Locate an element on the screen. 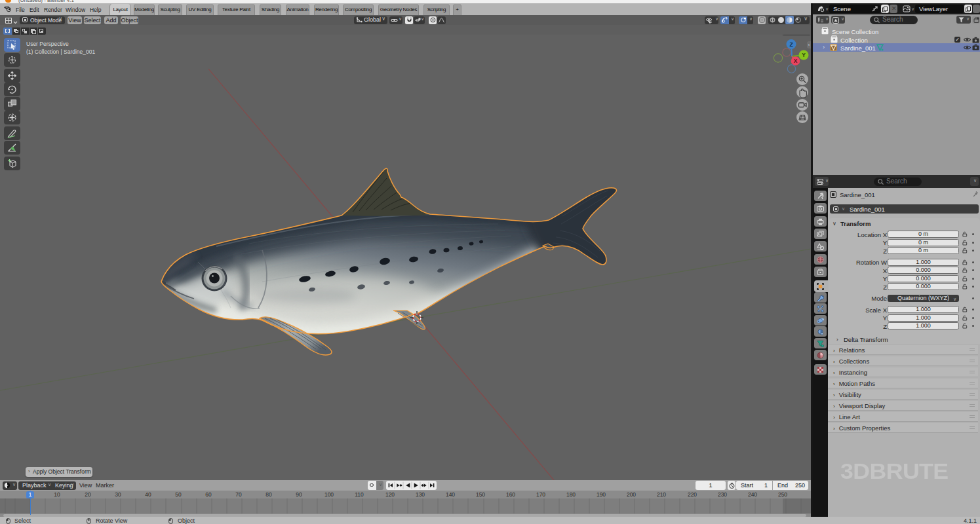 The image size is (980, 524). svg-text: Z is located at coordinates (791, 45).